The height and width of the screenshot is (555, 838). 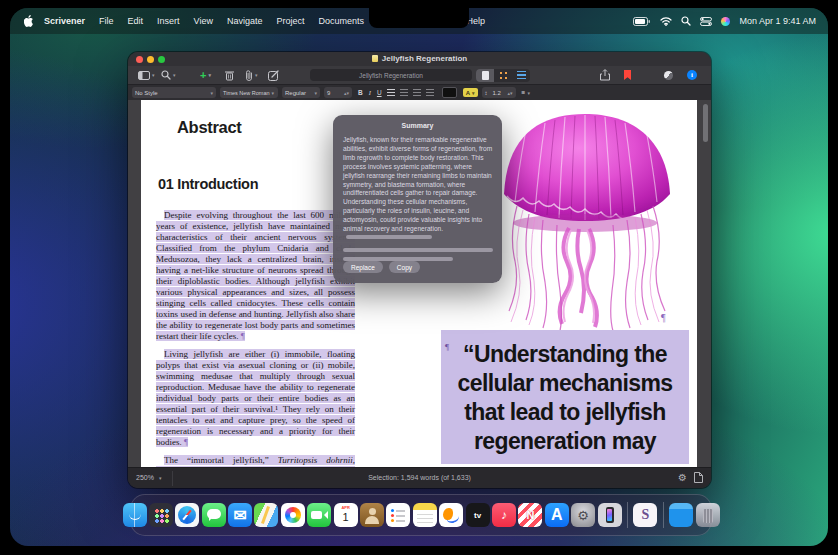 I want to click on info-icon: i, so click(x=692, y=75).